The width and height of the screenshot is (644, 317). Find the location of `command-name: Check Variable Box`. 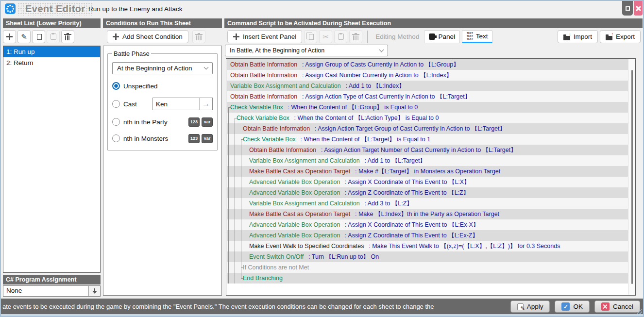

command-name: Check Variable Box is located at coordinates (256, 107).